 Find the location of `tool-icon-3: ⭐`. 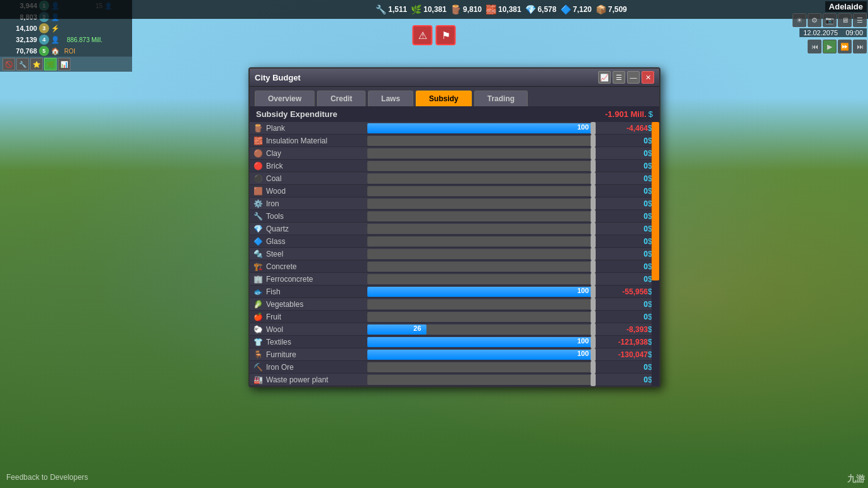

tool-icon-3: ⭐ is located at coordinates (36, 64).